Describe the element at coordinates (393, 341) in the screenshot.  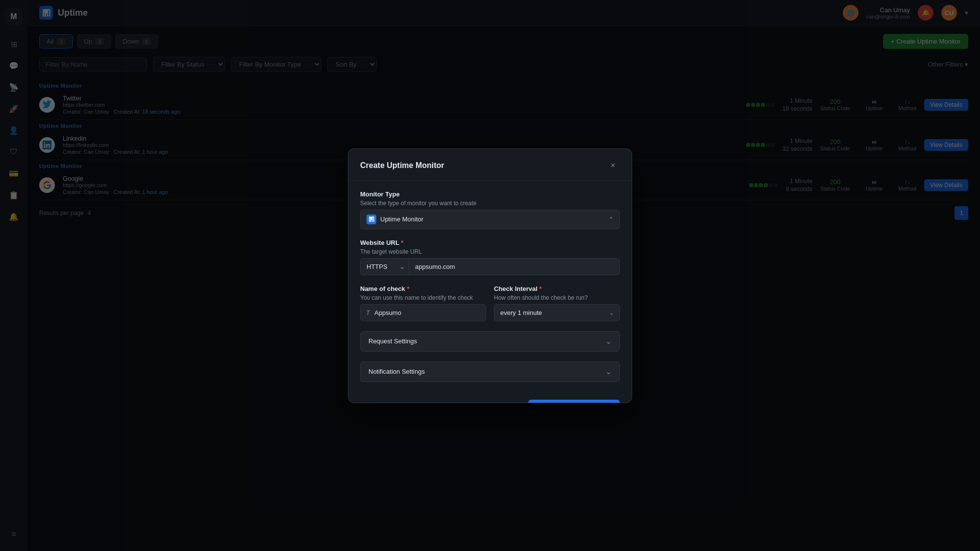
I see `request-settings-label: Request Settings` at that location.